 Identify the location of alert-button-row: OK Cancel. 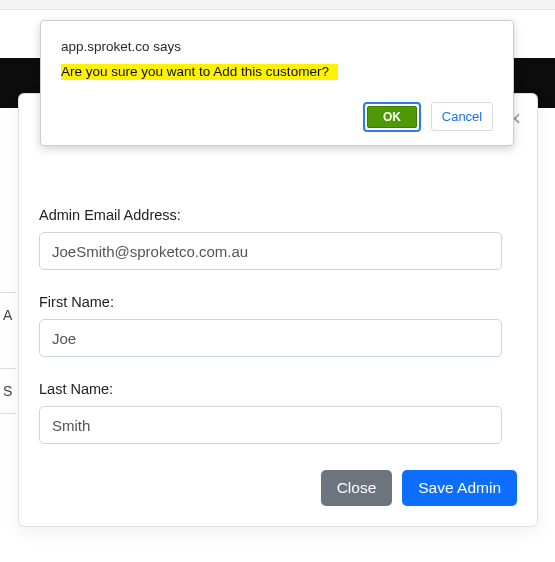
(277, 117).